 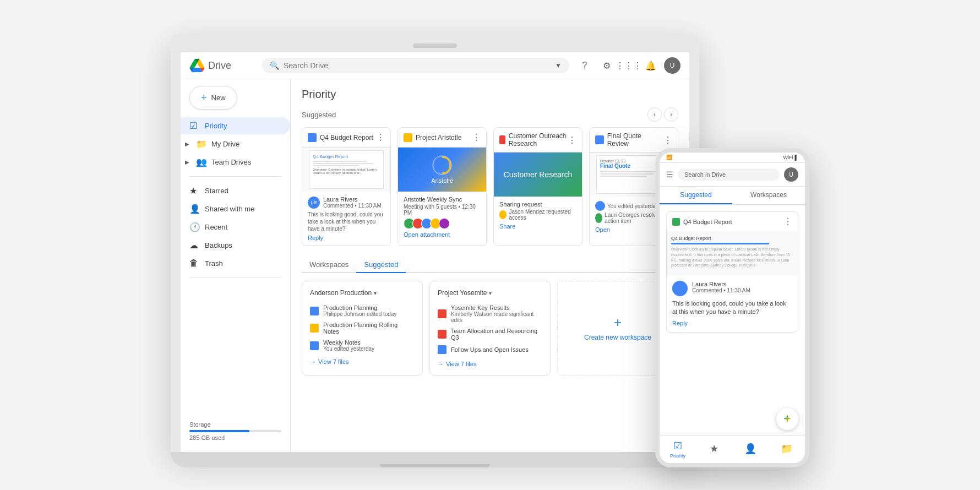 What do you see at coordinates (538, 175) in the screenshot?
I see `file-card-preview: Customer Research` at bounding box center [538, 175].